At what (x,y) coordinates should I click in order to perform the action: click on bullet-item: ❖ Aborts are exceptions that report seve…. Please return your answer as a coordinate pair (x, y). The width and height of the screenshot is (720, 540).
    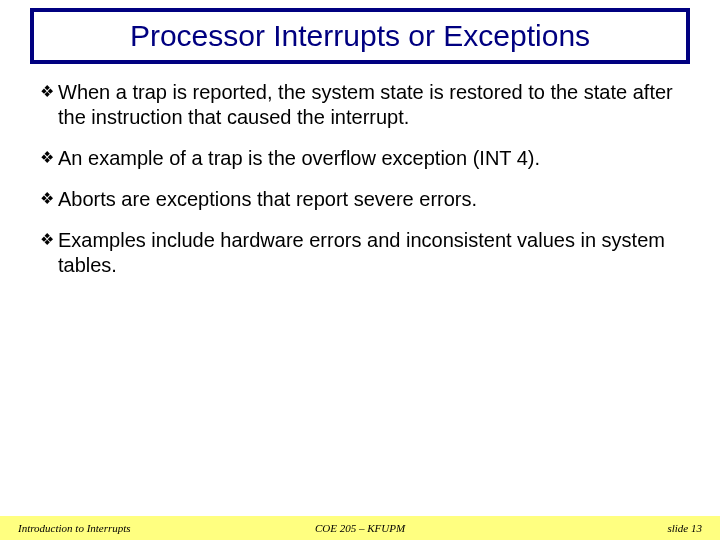
    Looking at the image, I should click on (360, 200).